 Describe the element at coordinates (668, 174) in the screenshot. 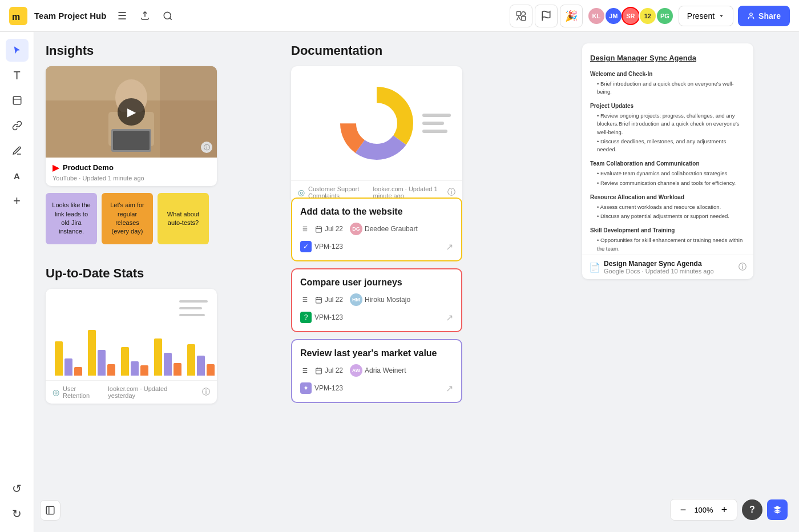

I see `gdoc-b4: • Evaluate team dynamics and collaborati…` at that location.